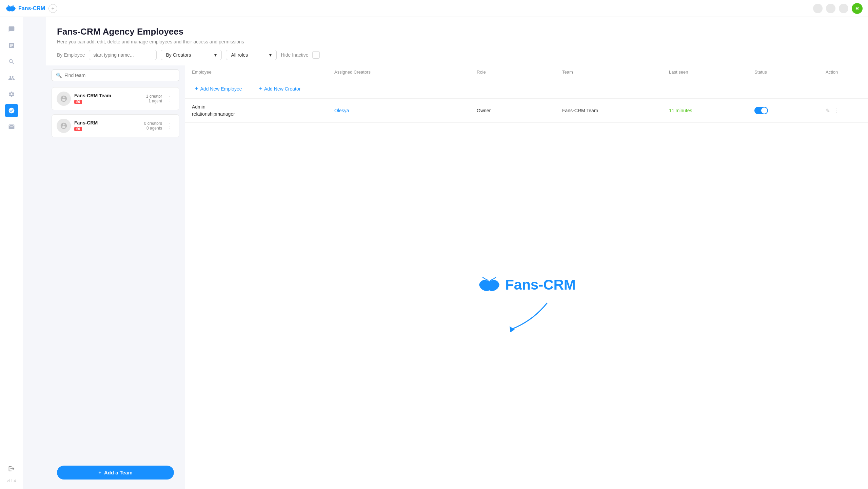 The height and width of the screenshot is (489, 868). What do you see at coordinates (154, 101) in the screenshot?
I see `team-agents-1: 1 agent` at bounding box center [154, 101].